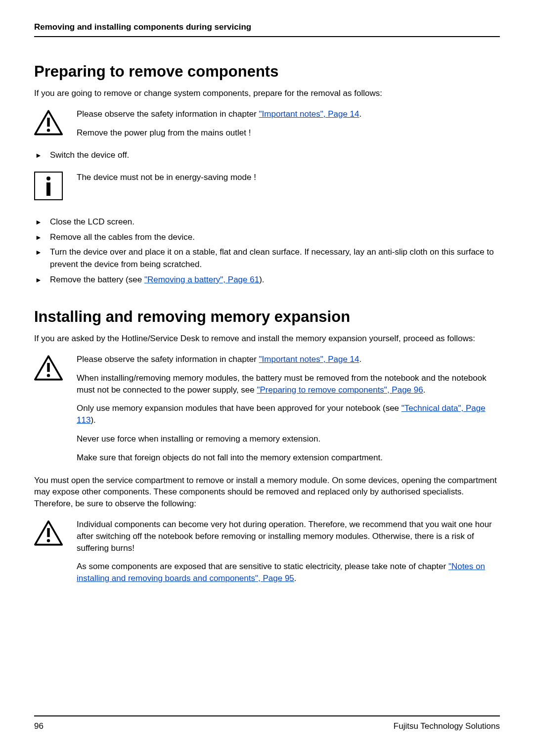  I want to click on step5-text-a: Remove the battery (see, so click(97, 280).